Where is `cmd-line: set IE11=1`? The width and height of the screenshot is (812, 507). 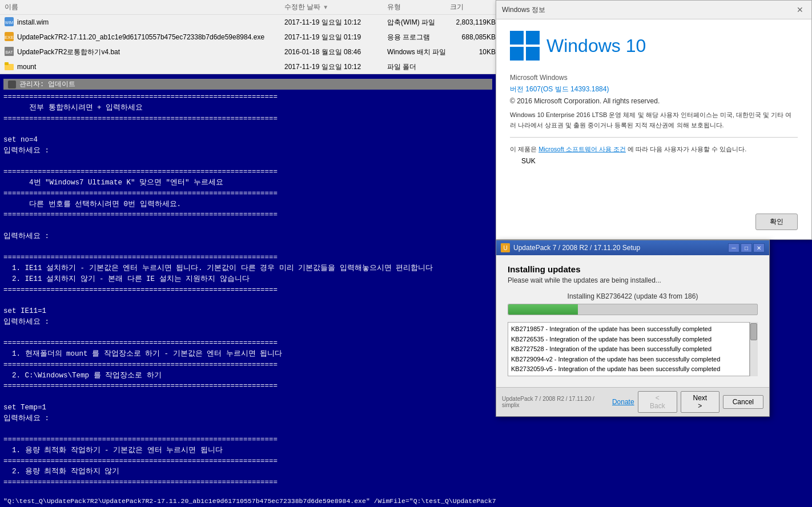 cmd-line: set IE11=1 is located at coordinates (248, 312).